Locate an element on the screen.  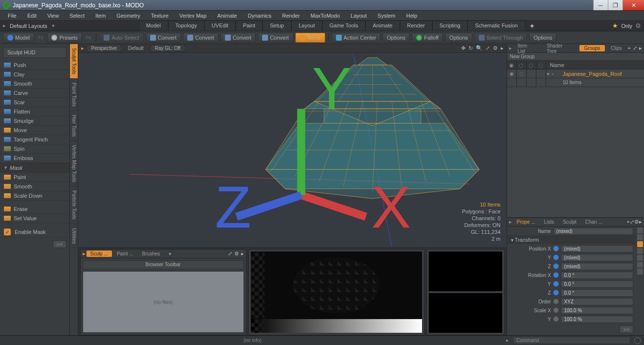
autoselect-button: Auto Select is located at coordinates (121, 38).